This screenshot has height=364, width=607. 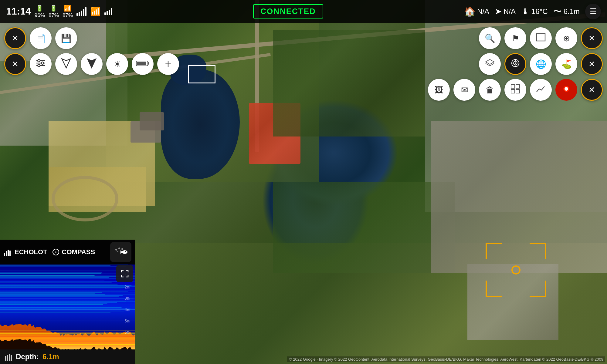 I want to click on settings-button, so click(x=41, y=64).